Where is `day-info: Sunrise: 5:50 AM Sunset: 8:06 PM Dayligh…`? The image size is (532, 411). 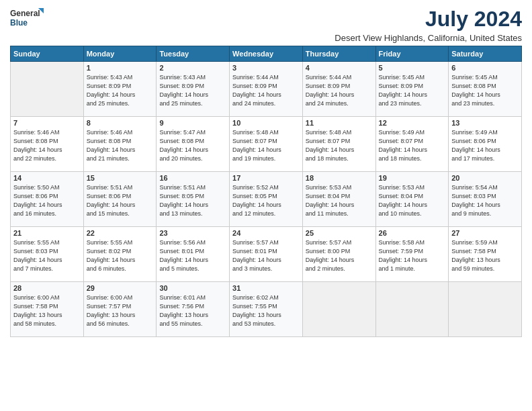 day-info: Sunrise: 5:50 AM Sunset: 8:06 PM Dayligh… is located at coordinates (47, 201).